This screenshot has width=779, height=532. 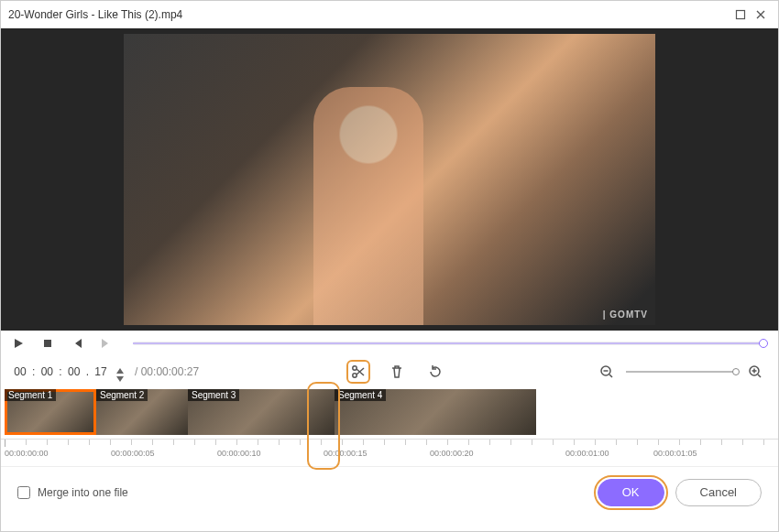 I want to click on segment-thumb: Segment 4, so click(x=435, y=412).